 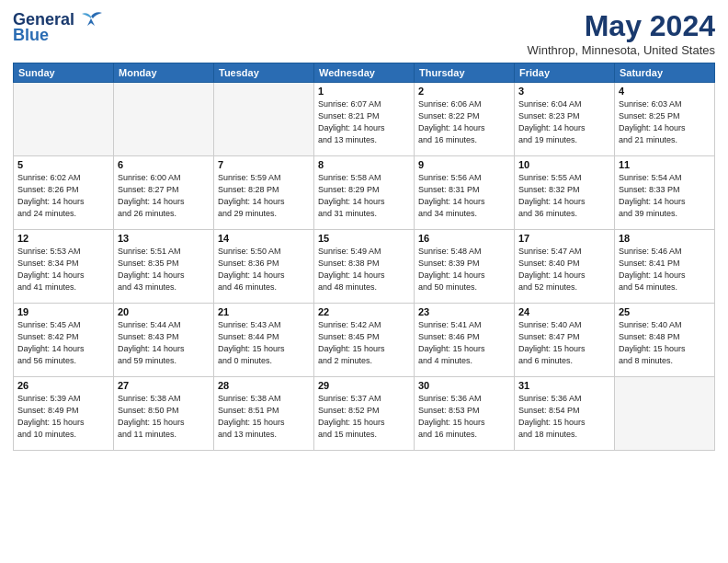 I want to click on calendar-week-1: 1Sunrise: 6:07 AM Sunset: 8:21 PM Daylig…, so click(x=364, y=120).